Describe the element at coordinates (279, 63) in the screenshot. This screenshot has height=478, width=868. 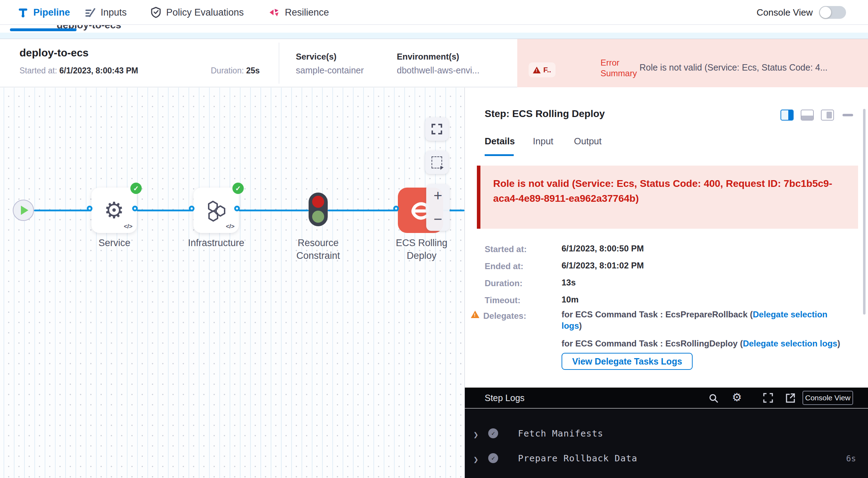
I see `header-divider` at that location.